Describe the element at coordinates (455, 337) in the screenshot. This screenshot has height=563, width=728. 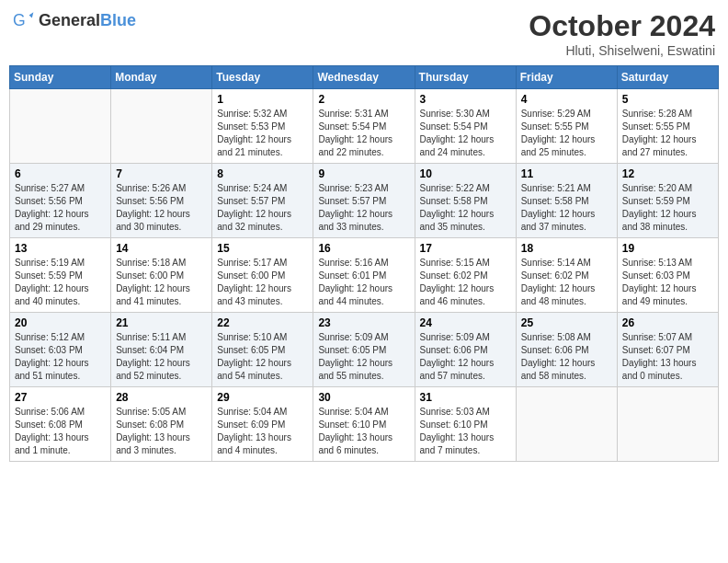
I see `day-sunrise: Sunrise: 5:09 AM` at that location.